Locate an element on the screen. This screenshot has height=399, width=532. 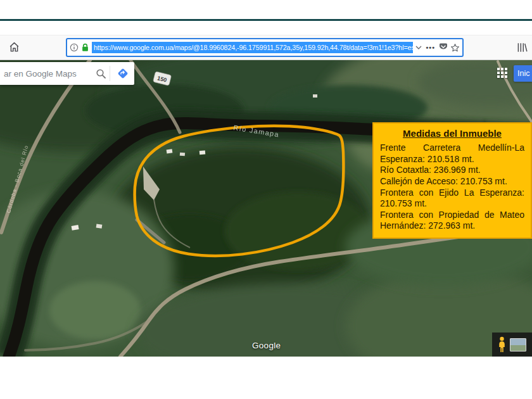
measurement-line: Río Cotaxtla: 236.969 mt. is located at coordinates (452, 170).